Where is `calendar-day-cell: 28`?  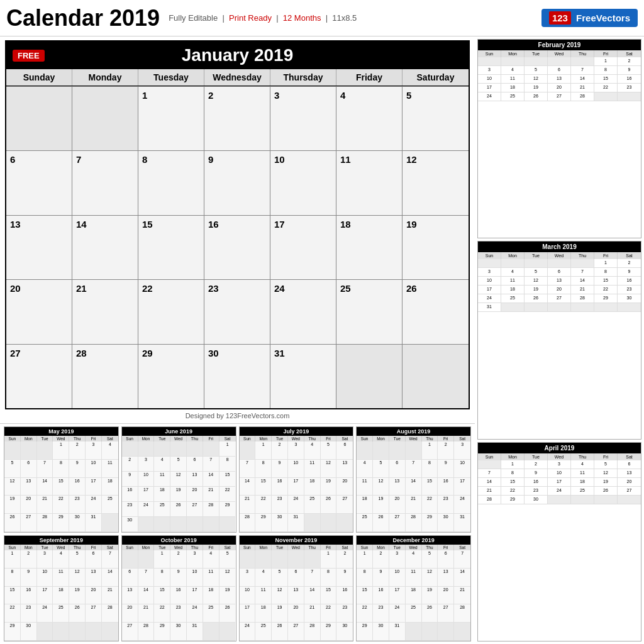
calendar-day-cell: 28 is located at coordinates (106, 376).